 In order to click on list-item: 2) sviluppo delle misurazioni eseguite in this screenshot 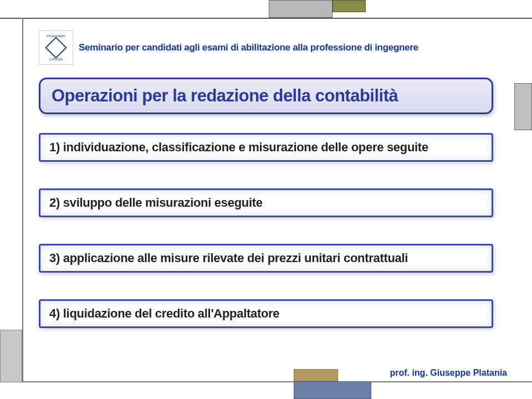, I will do `click(266, 203)`.